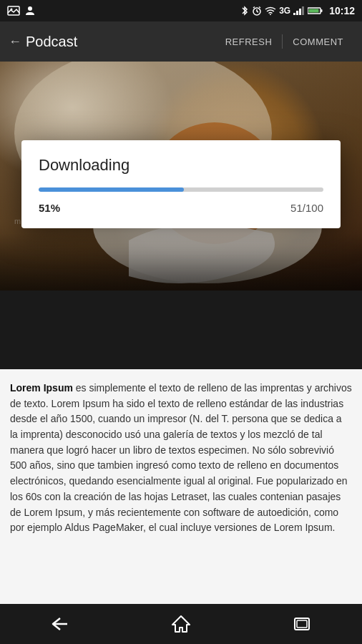 This screenshot has height=644, width=362. What do you see at coordinates (181, 624) in the screenshot?
I see `bottom-nav` at bounding box center [181, 624].